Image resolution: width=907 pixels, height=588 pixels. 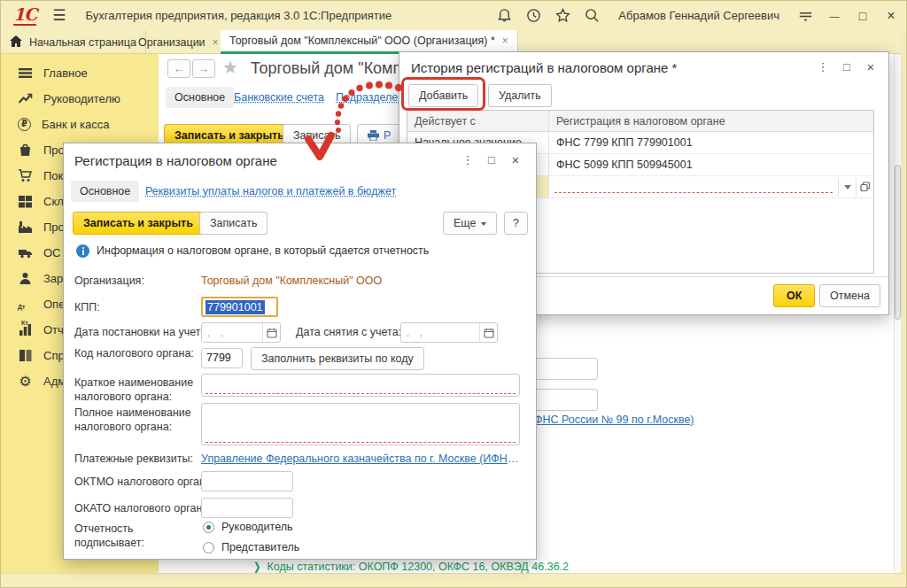 What do you see at coordinates (520, 96) in the screenshot?
I see `delete-button: Удалить` at bounding box center [520, 96].